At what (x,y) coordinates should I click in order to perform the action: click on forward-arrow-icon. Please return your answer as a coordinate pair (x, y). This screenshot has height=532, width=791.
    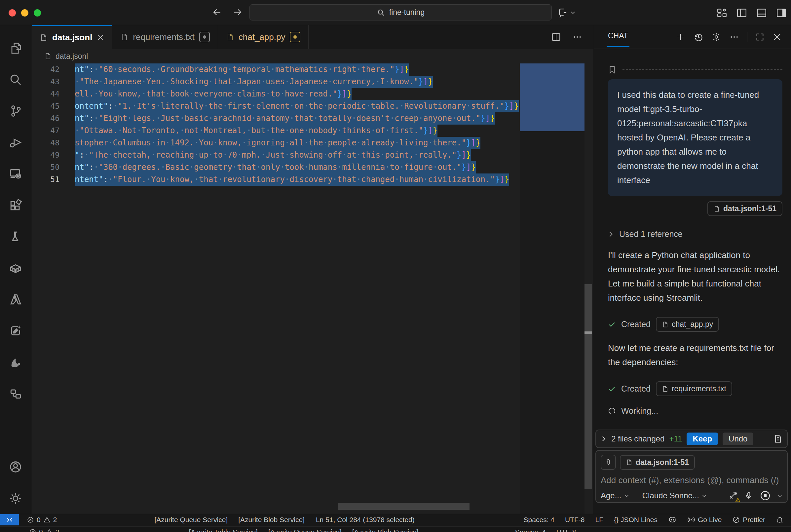
    Looking at the image, I should click on (237, 12).